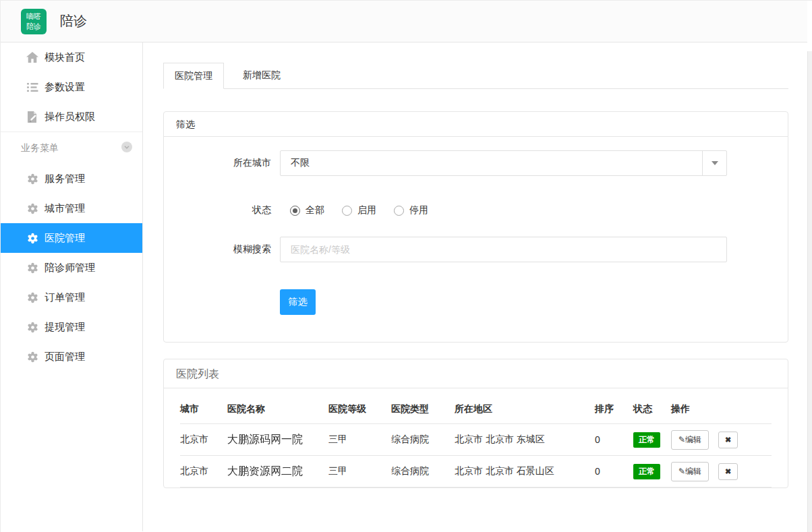 The image size is (812, 532). Describe the element at coordinates (525, 472) in the screenshot. I see `cell-area: 北京市 北京市 石景山区` at that location.